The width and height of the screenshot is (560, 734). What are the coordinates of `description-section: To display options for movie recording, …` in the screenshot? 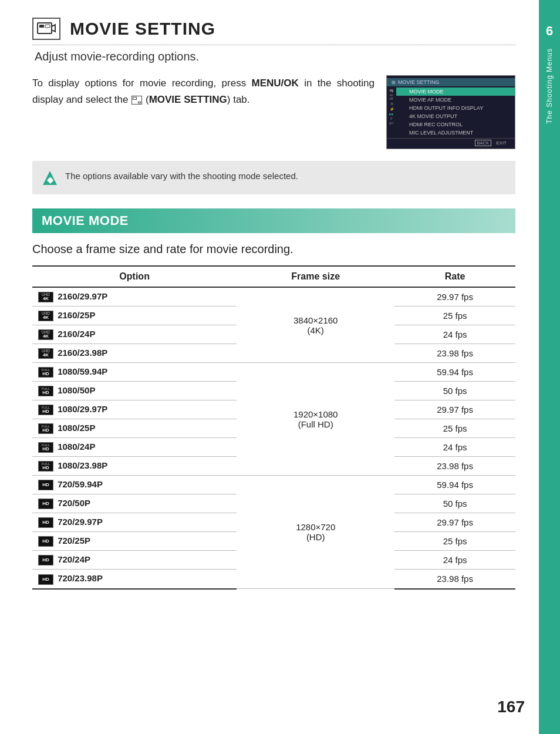 It's located at (274, 112).